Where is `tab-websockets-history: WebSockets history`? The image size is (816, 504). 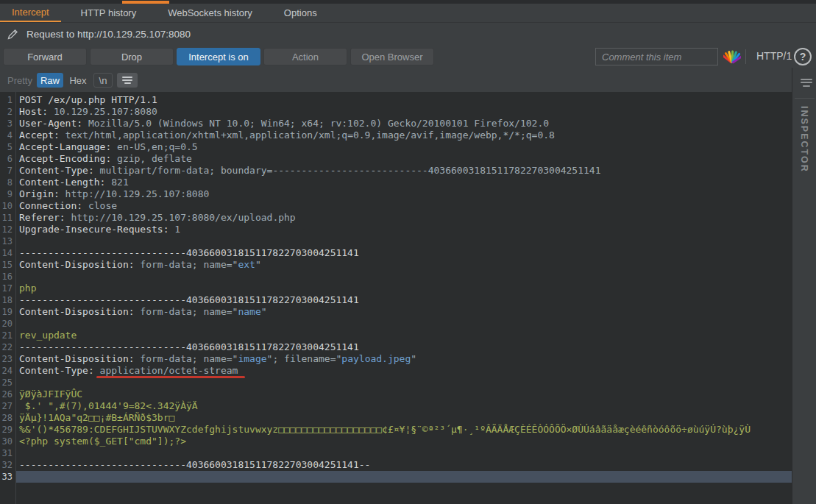
tab-websockets-history: WebSockets history is located at coordinates (210, 13).